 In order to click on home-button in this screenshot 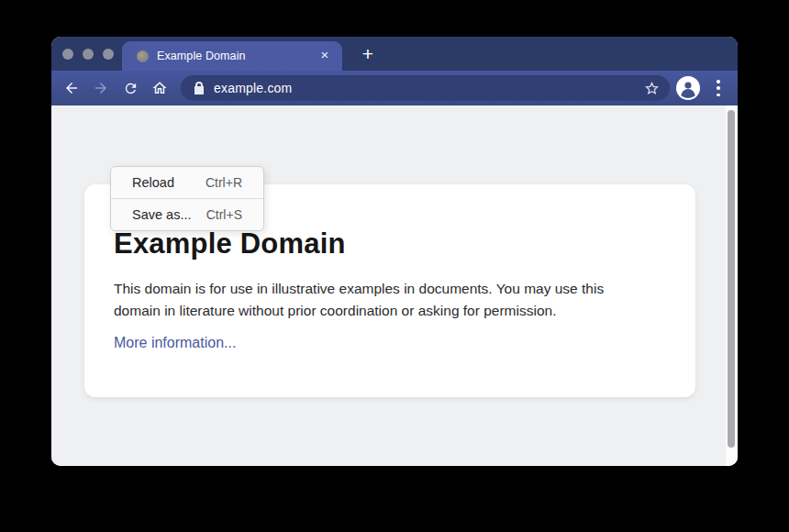, I will do `click(160, 88)`.